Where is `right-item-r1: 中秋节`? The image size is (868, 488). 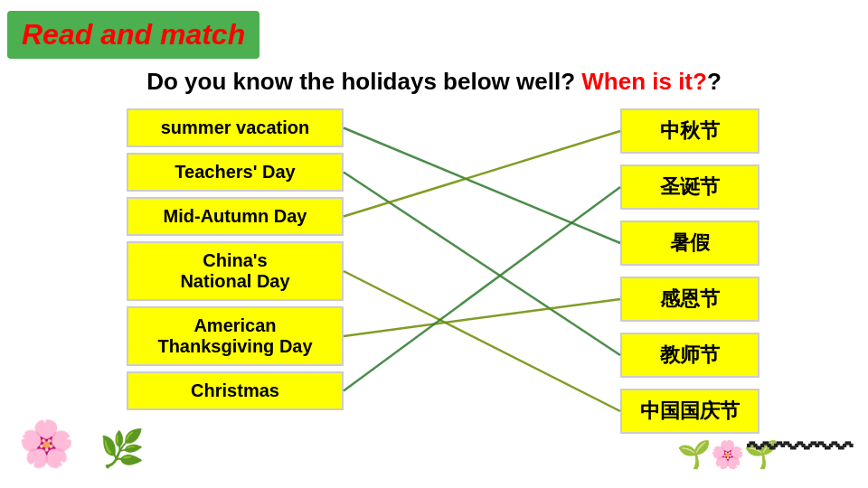 right-item-r1: 中秋节 is located at coordinates (690, 131).